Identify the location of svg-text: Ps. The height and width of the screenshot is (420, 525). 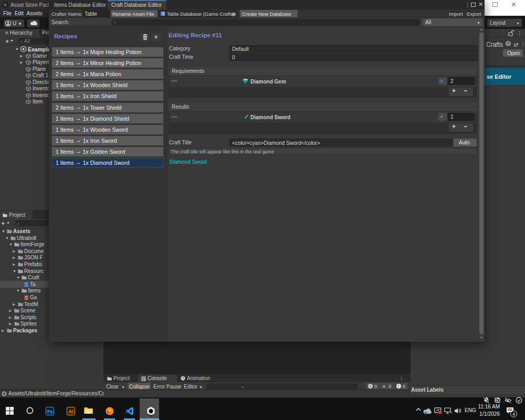
(50, 412).